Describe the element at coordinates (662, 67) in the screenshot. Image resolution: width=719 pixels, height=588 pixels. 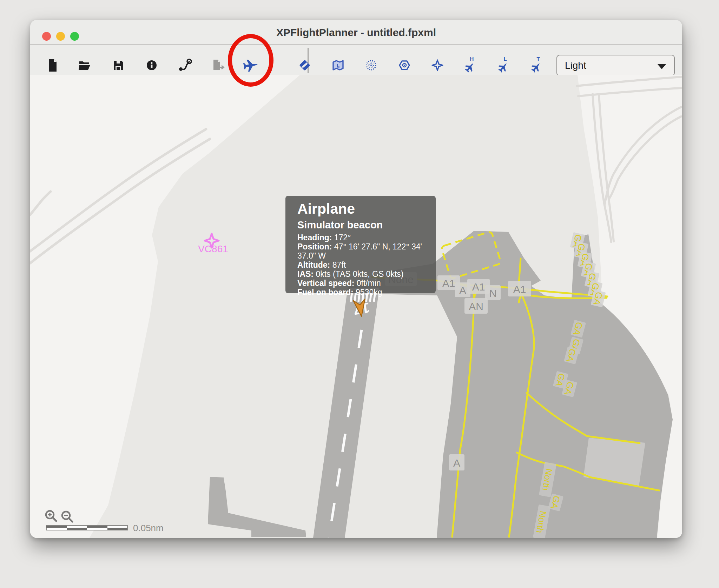
I see `chevron-down-icon` at that location.